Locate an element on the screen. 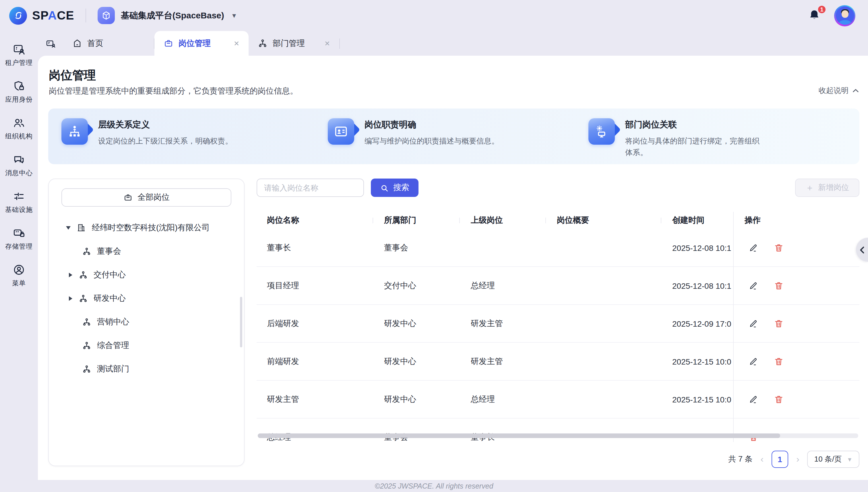 The height and width of the screenshot is (492, 868). collapse-note-link: 收起说明 is located at coordinates (839, 91).